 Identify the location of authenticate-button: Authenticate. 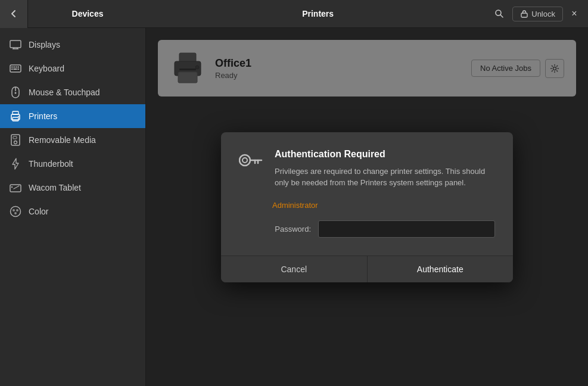
(441, 269).